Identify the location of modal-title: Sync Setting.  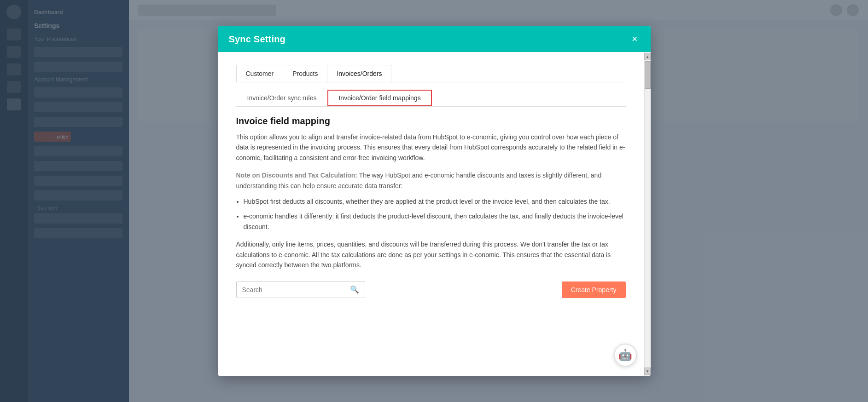
(257, 40).